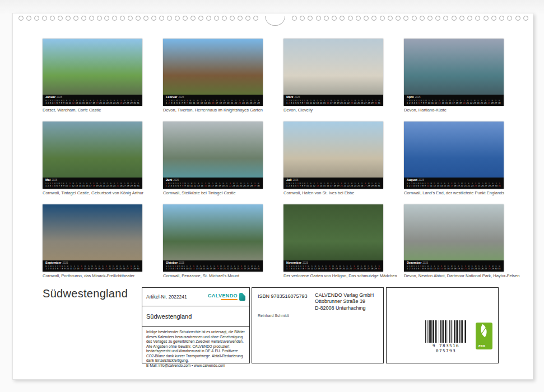 This screenshot has width=544, height=392. What do you see at coordinates (344, 302) in the screenshot?
I see `publisher-address: CALVENDO Verlag GmbH Ottobrunner Straße …` at bounding box center [344, 302].